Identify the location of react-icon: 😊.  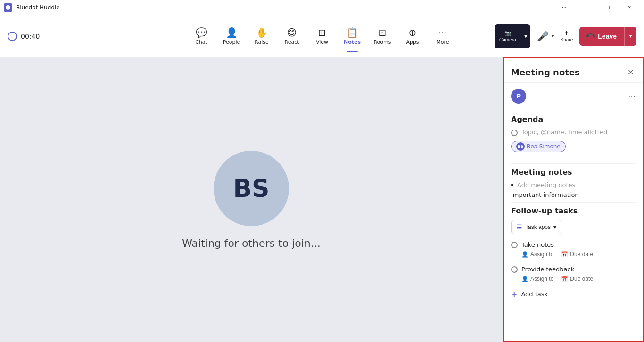
(292, 33).